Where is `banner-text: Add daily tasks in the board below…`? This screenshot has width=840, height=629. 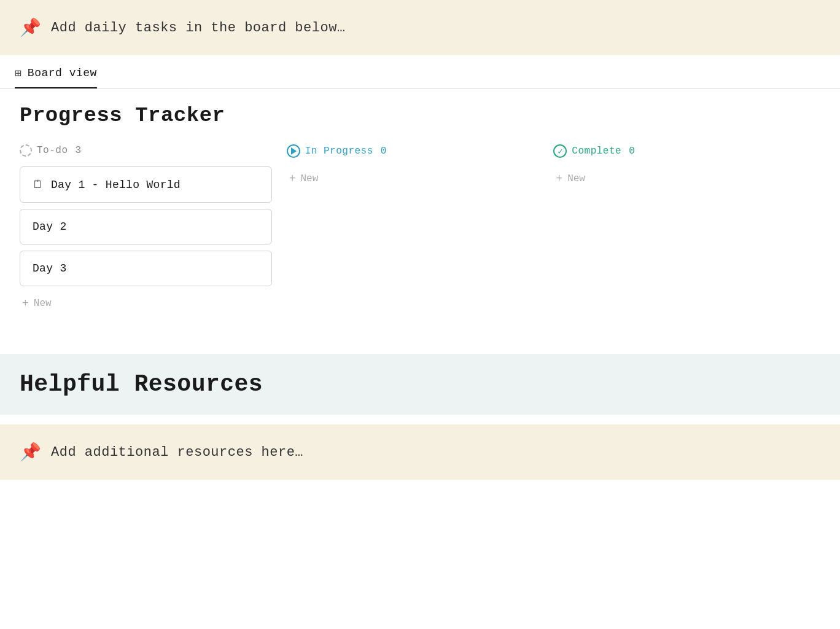 banner-text: Add daily tasks in the board below… is located at coordinates (198, 28).